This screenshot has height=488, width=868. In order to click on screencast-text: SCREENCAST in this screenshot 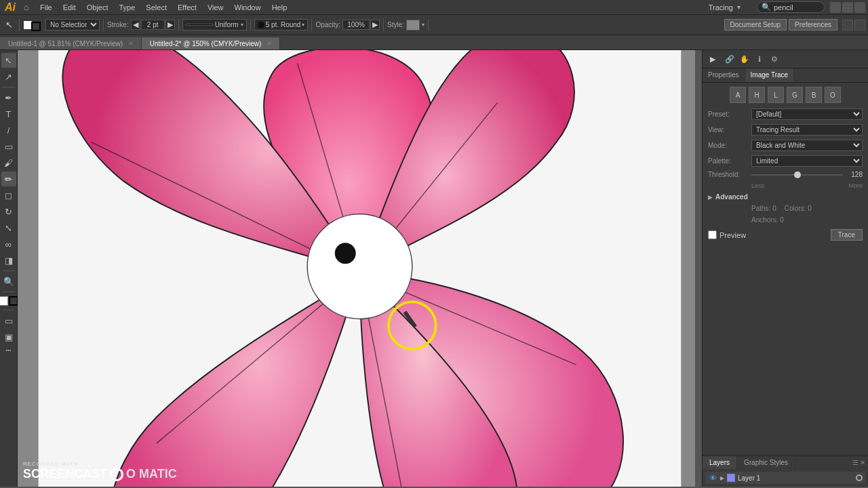, I will do `click(65, 474)`.